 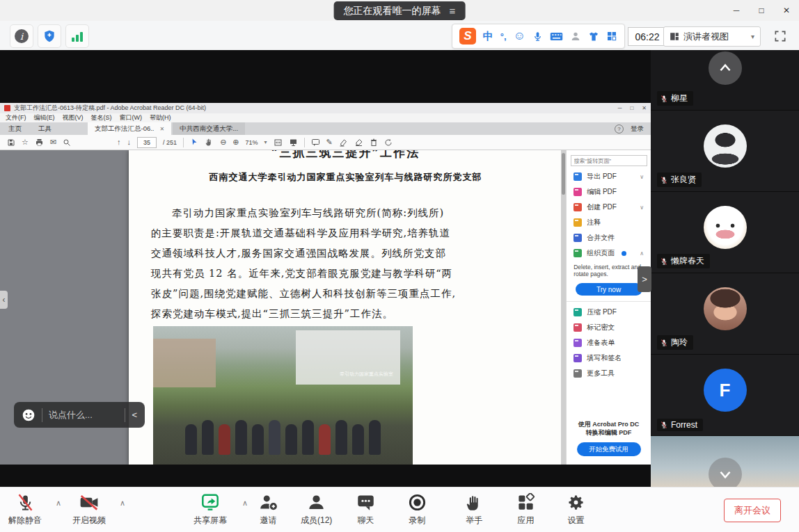 I want to click on share-screen-button: 共享屏幕, so click(x=210, y=510).